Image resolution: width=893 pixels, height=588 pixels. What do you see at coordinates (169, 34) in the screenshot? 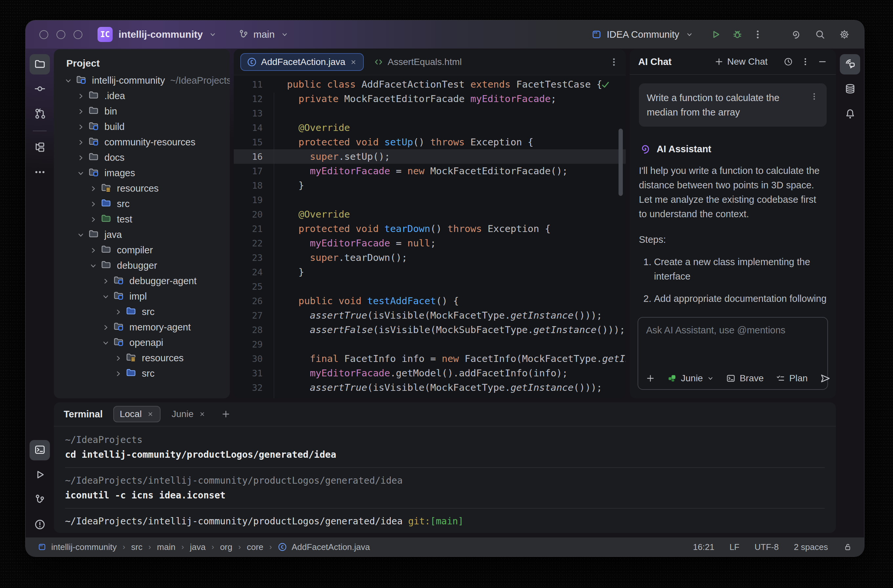
I see `project-selector: intellij-community` at bounding box center [169, 34].